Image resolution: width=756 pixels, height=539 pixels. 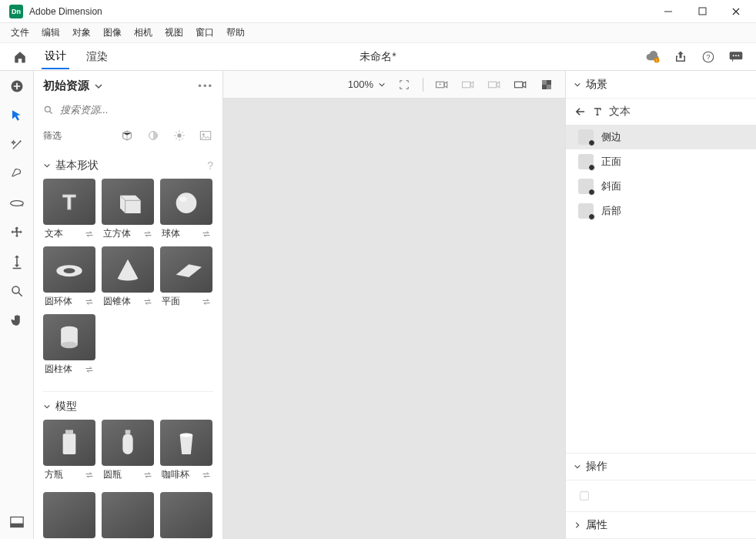 What do you see at coordinates (128, 450) in the screenshot?
I see `asset-card: 圆瓶` at bounding box center [128, 450].